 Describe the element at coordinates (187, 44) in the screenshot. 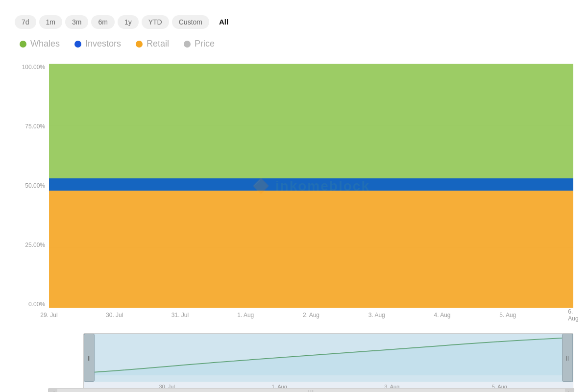

I see `legend-dot-price` at that location.